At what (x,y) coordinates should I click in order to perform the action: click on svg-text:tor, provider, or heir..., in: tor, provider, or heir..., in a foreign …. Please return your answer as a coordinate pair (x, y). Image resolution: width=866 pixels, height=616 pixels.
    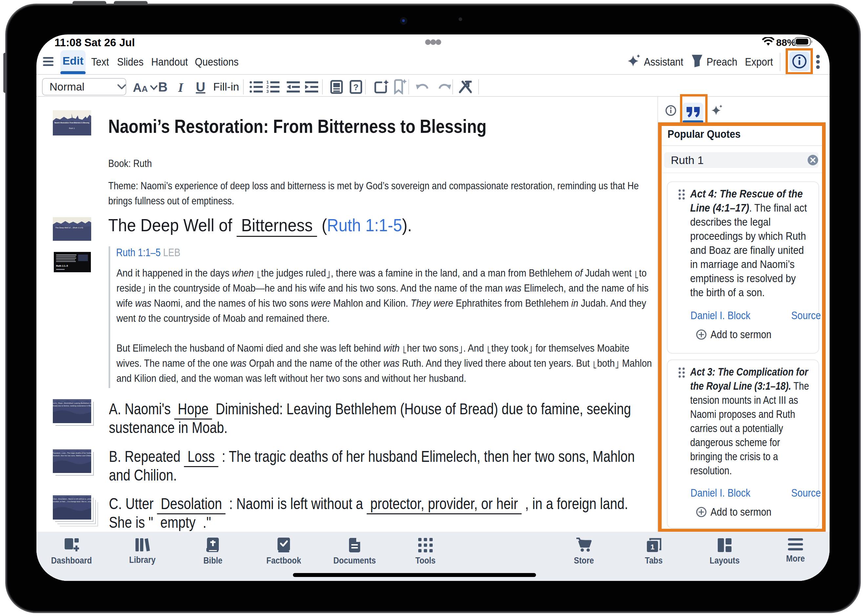
    Looking at the image, I should click on (72, 501).